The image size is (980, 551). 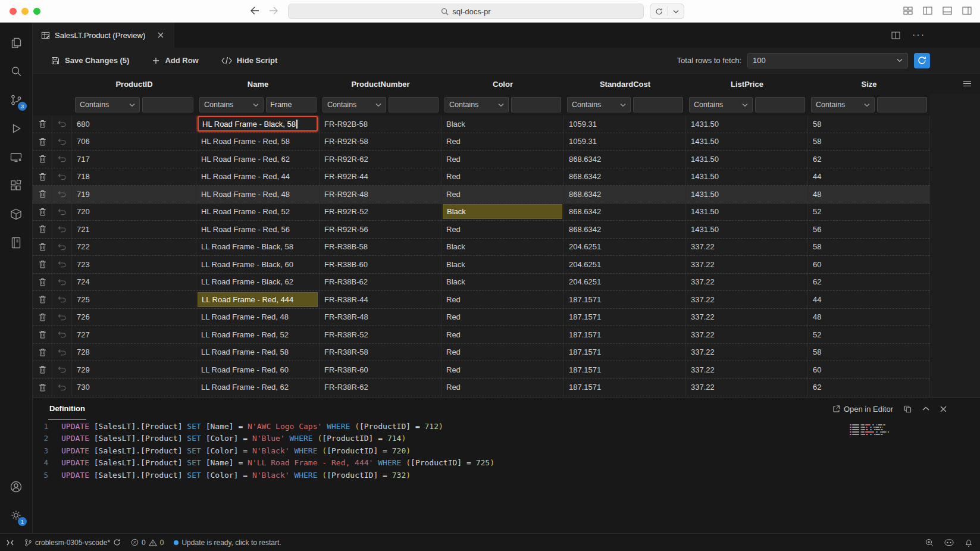 What do you see at coordinates (258, 388) in the screenshot?
I see `cell-name: LL Road Frame - Red, 62` at bounding box center [258, 388].